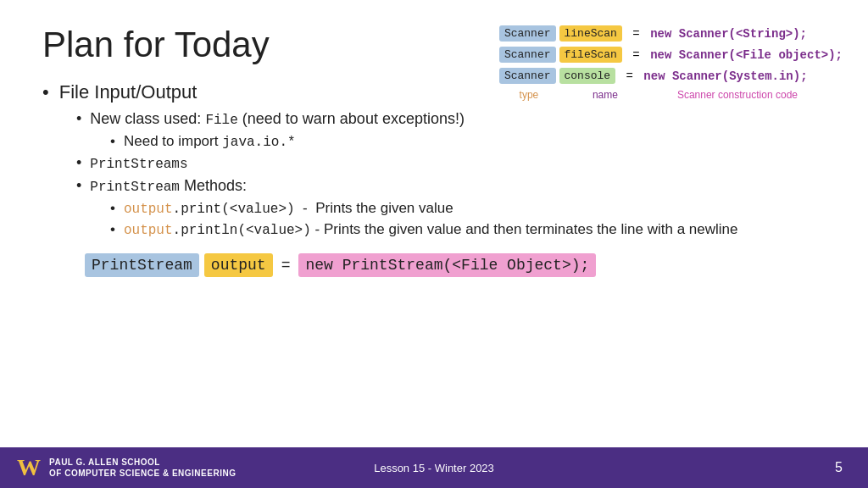  I want to click on bullet-print-text: output.print(<value>) - Prints the given…, so click(288, 208).